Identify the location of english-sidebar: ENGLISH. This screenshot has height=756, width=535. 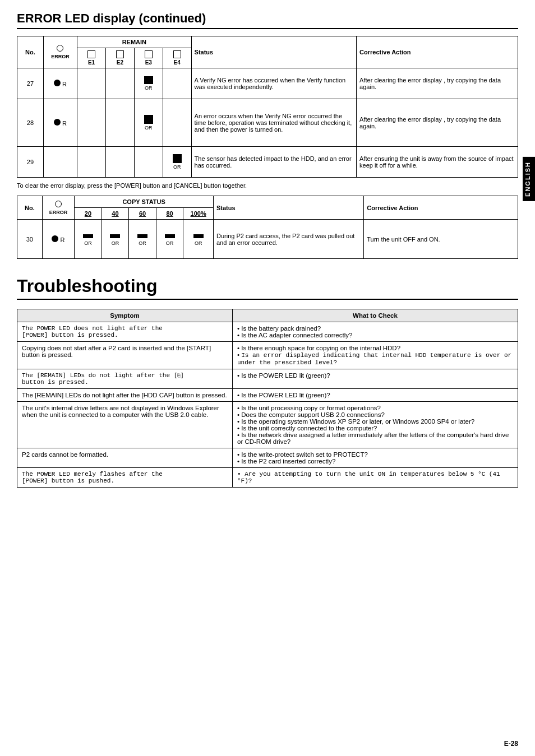
(529, 179).